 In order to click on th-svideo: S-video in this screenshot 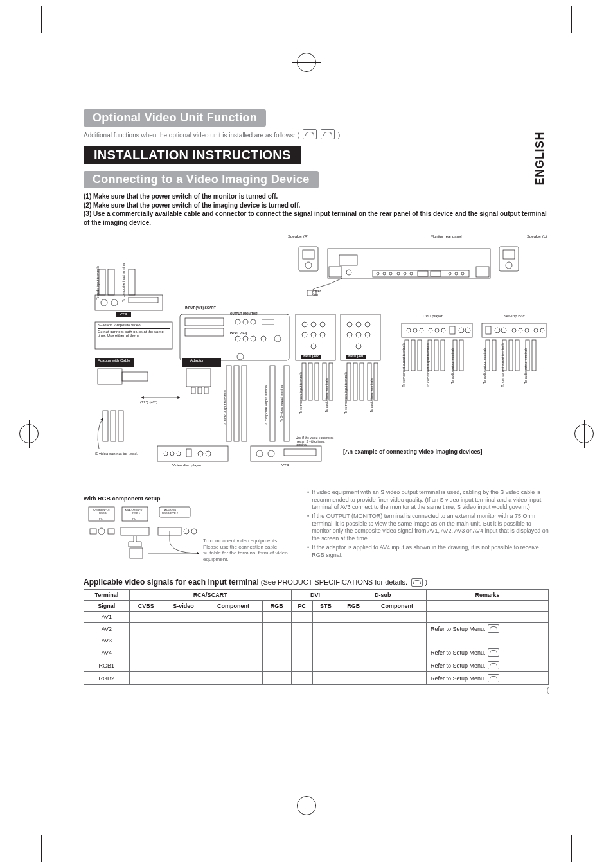, I will do `click(184, 607)`.